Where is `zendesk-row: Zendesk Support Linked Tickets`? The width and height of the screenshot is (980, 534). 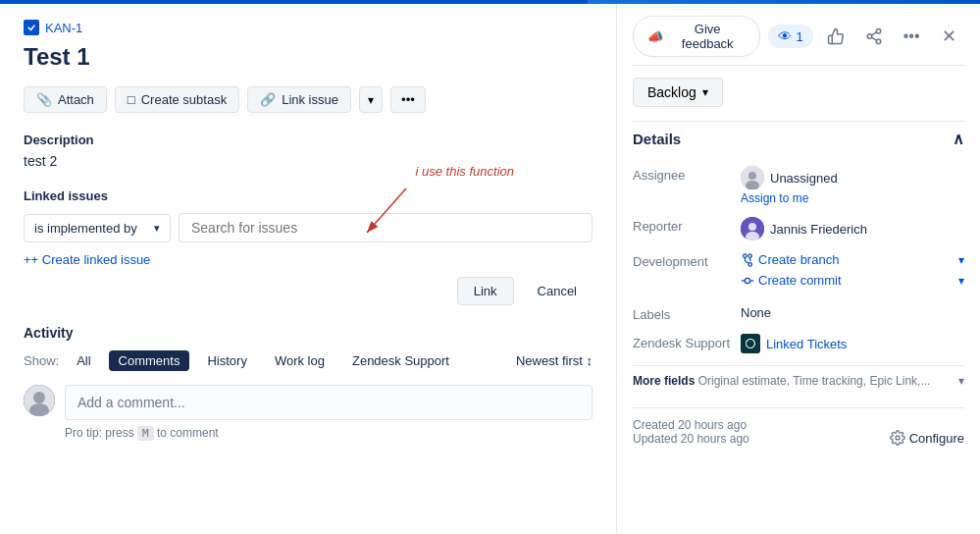 zendesk-row: Zendesk Support Linked Tickets is located at coordinates (799, 344).